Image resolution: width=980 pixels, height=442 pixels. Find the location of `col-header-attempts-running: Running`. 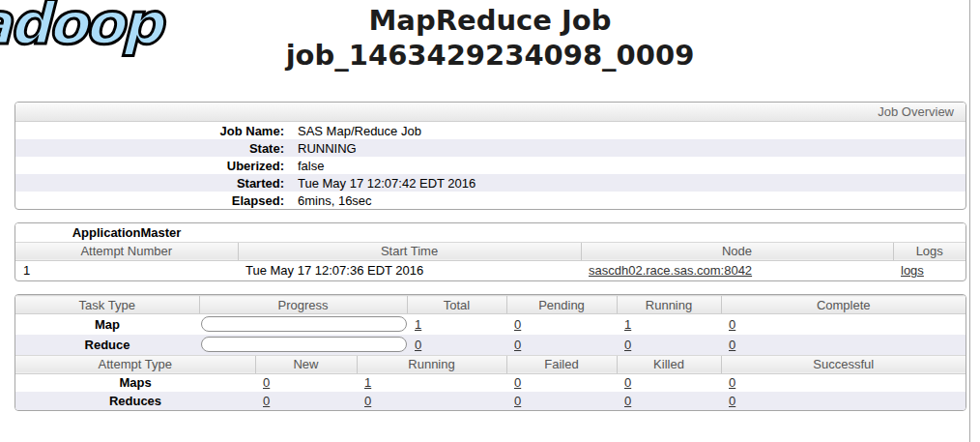

col-header-attempts-running: Running is located at coordinates (431, 364).